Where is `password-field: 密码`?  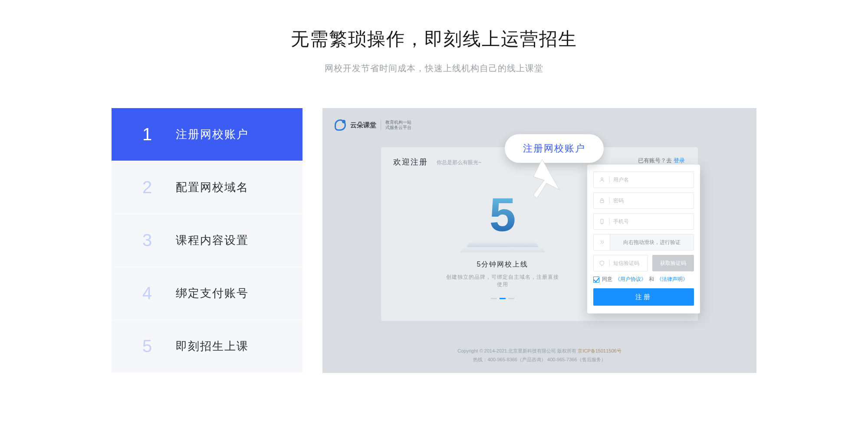 password-field: 密码 is located at coordinates (644, 201).